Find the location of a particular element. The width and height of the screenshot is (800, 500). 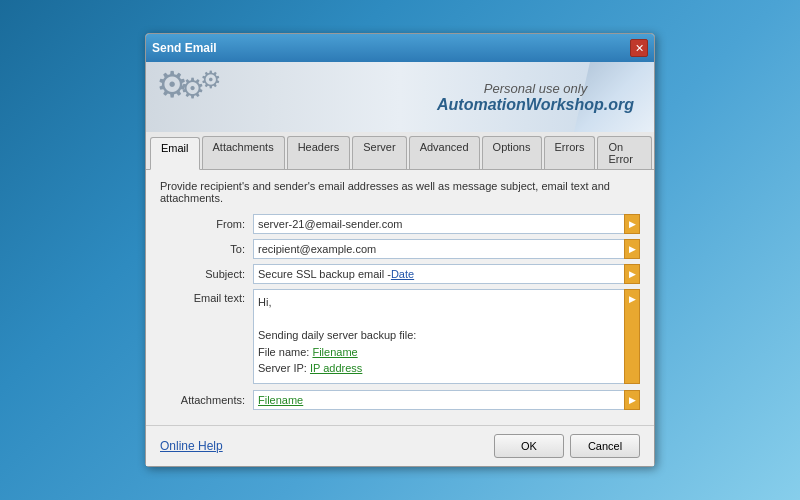

subject-date-link: Date is located at coordinates (402, 274).